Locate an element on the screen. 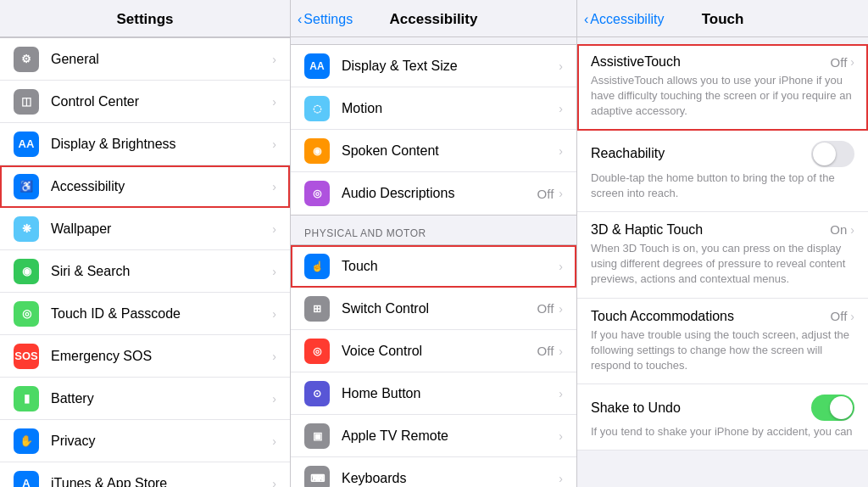 The height and width of the screenshot is (487, 868). chevron-display-text: › is located at coordinates (561, 66).